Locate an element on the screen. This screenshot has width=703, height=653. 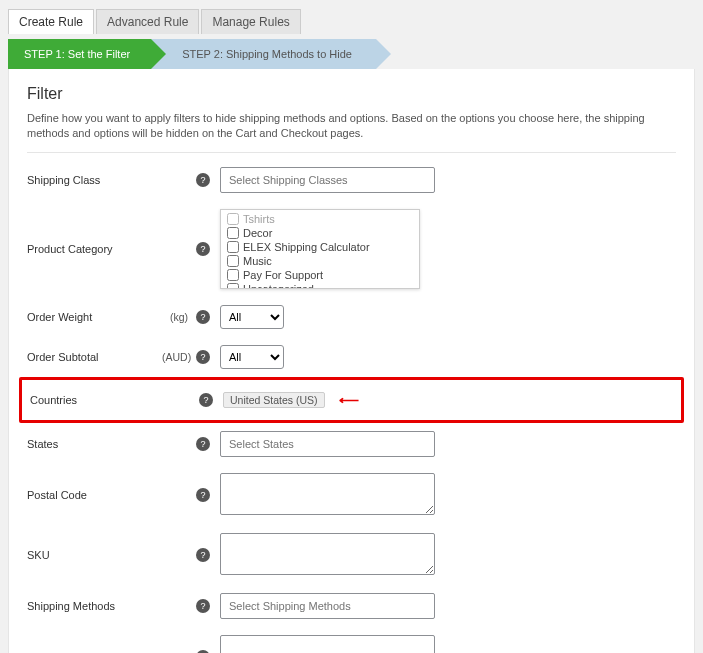
page-description: Define how you want to apply filters to … is located at coordinates (352, 132).